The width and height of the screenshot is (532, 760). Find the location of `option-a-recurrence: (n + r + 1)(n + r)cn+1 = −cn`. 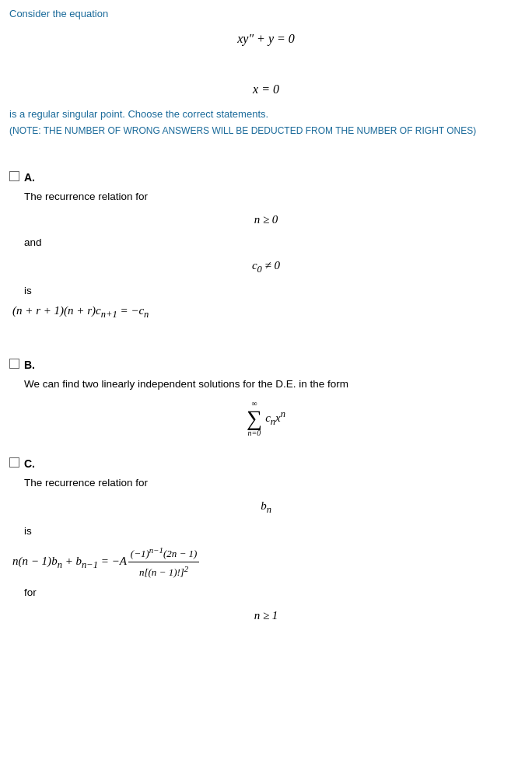

option-a-recurrence: (n + r + 1)(n + r)cn+1 = −cn is located at coordinates (268, 312).